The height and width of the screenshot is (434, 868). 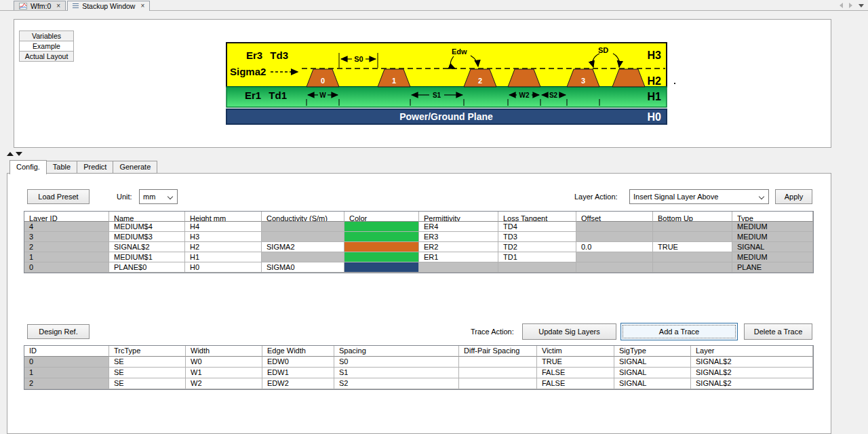 What do you see at coordinates (108, 5) in the screenshot?
I see `tab-stackup-window: Stackup Window ×` at bounding box center [108, 5].